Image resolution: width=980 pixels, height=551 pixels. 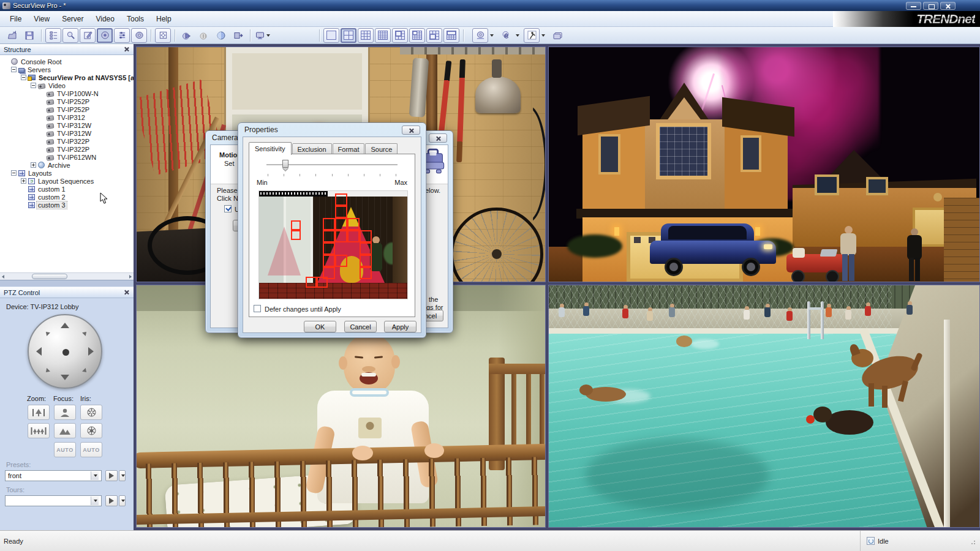 What do you see at coordinates (67, 173) in the screenshot?
I see `tree-item-layouts: Layouts` at bounding box center [67, 173].